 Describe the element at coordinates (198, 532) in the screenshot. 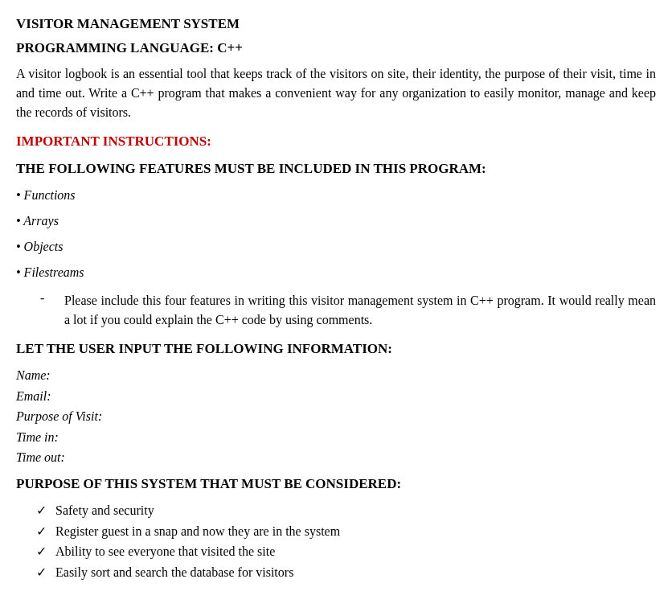

I see `purpose-text: Register guest in a snap and now they ar…` at that location.